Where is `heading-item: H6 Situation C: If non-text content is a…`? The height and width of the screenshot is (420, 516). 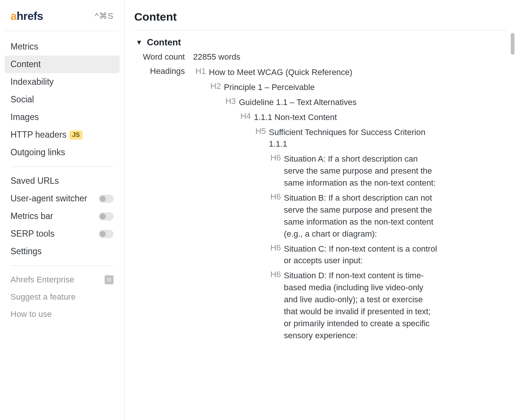 heading-item: H6 Situation C: If non-text content is a… is located at coordinates (350, 255).